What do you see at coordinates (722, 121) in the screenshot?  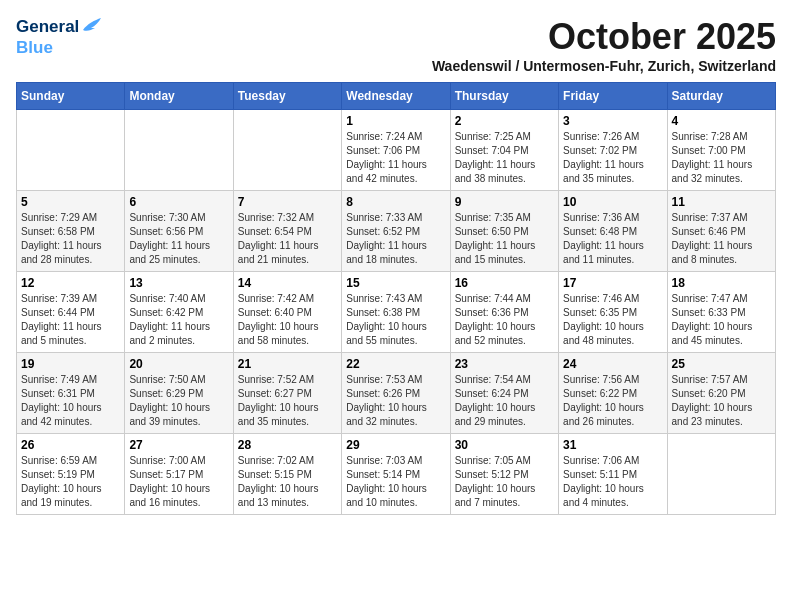 I see `day-number: 4` at bounding box center [722, 121].